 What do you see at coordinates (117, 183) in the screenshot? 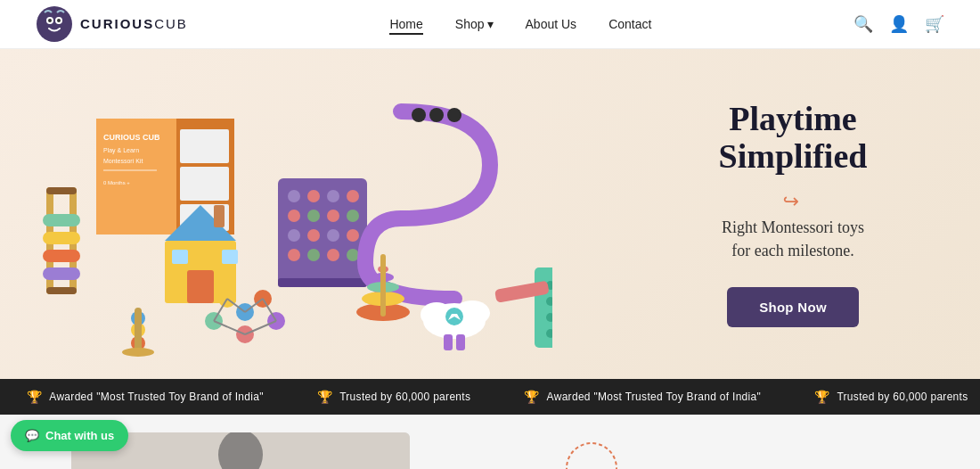
I see `svg-text: 0 Months +` at bounding box center [117, 183].